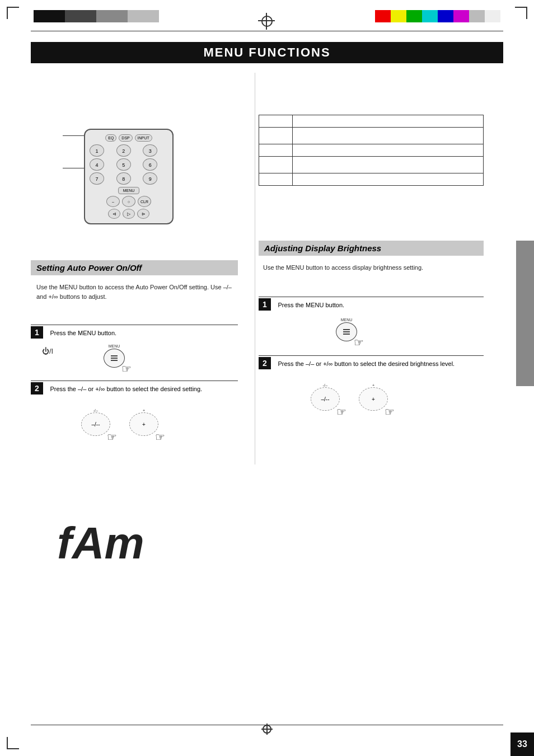 This screenshot has height=756, width=534. I want to click on step2-right-num: 2, so click(265, 363).